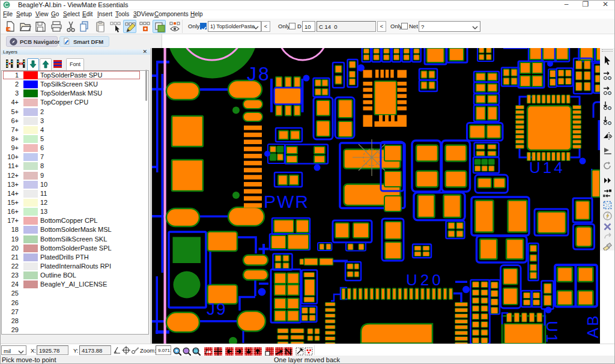 The width and height of the screenshot is (615, 364). I want to click on svg-text: U20, so click(425, 280).